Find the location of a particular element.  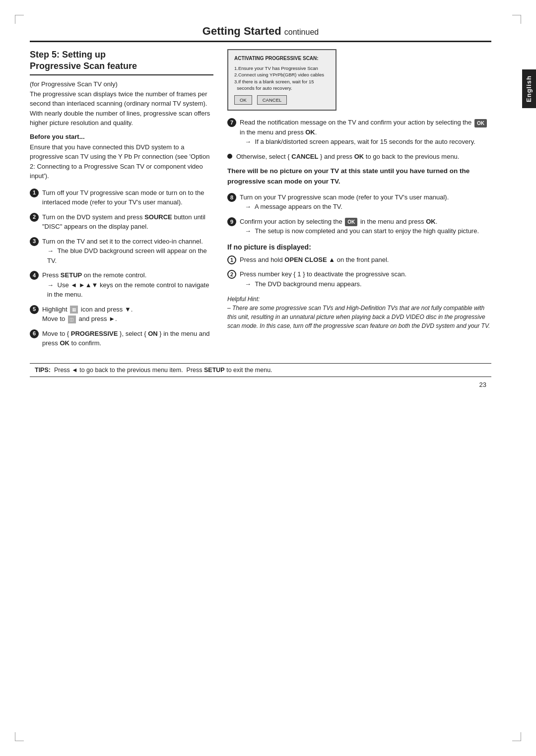

tv-cancel-button: CANCEL is located at coordinates (272, 100).